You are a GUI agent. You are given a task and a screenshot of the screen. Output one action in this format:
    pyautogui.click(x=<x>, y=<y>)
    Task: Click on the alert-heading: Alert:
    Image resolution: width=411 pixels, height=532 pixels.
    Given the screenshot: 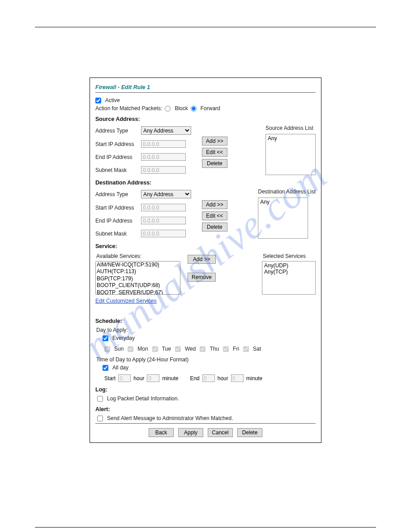 What is the action you would take?
    pyautogui.click(x=206, y=409)
    